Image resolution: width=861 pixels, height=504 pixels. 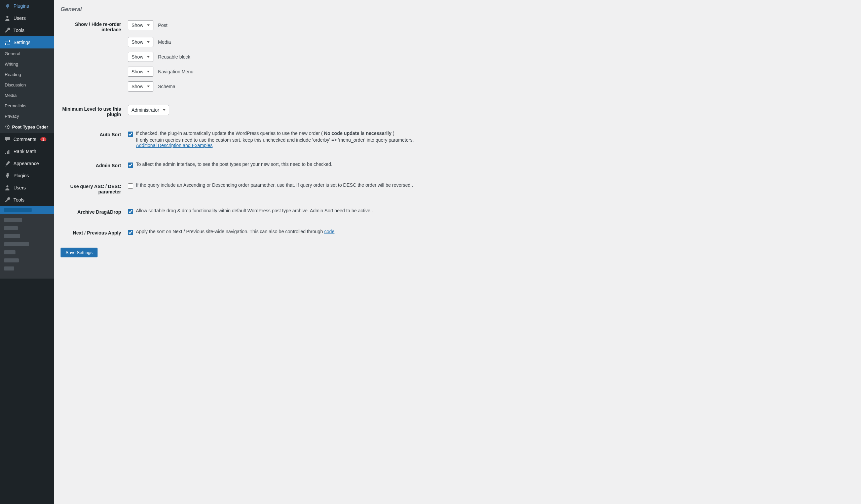 What do you see at coordinates (27, 139) in the screenshot?
I see `sidebar-item-comments: Comments 1` at bounding box center [27, 139].